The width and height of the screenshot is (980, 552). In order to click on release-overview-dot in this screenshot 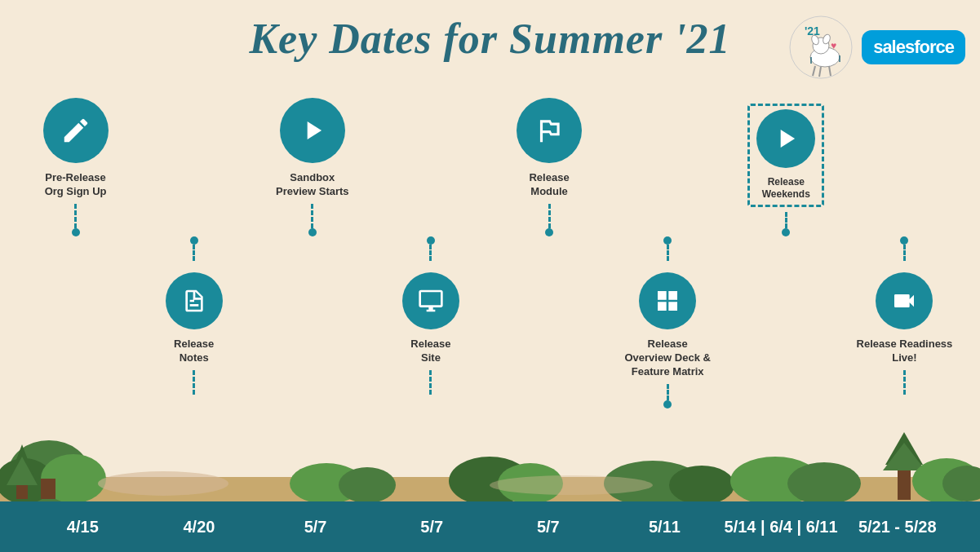, I will do `click(667, 241)`.